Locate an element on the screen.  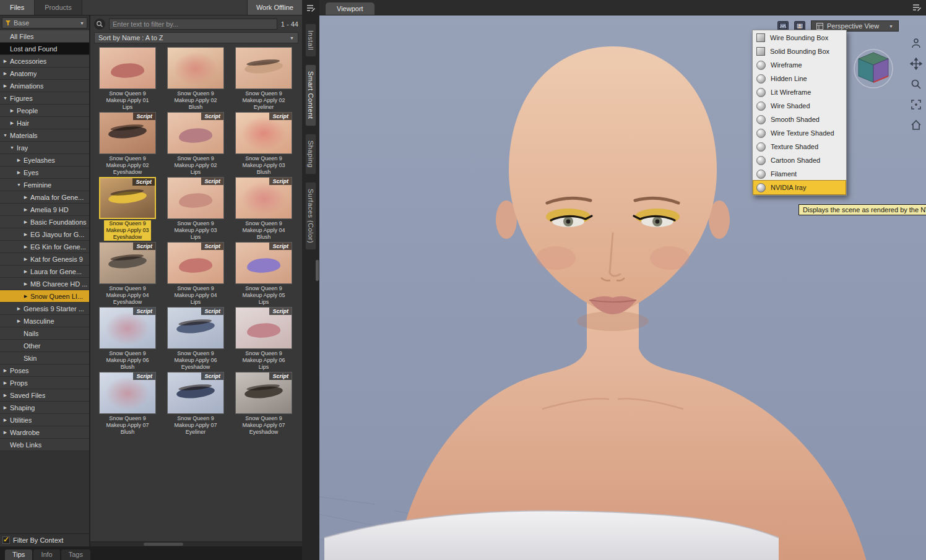
side-tab-shaping: Shaping is located at coordinates (311, 154).